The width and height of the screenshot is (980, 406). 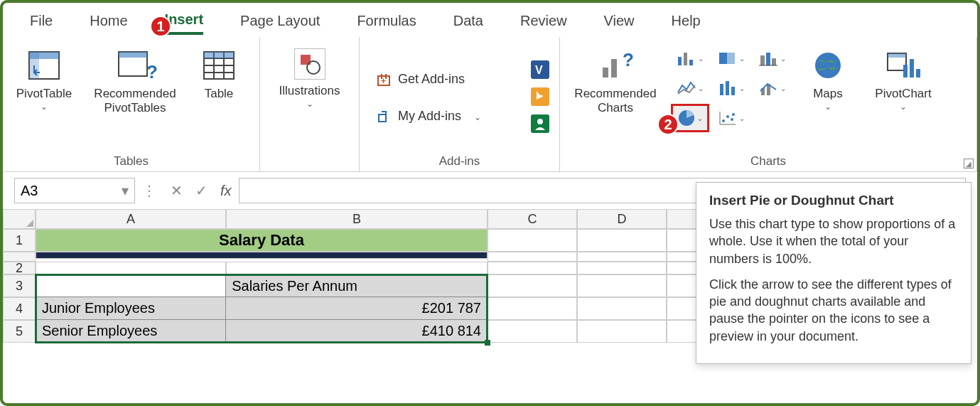 I want to click on cell-b4: £201 787, so click(x=357, y=309).